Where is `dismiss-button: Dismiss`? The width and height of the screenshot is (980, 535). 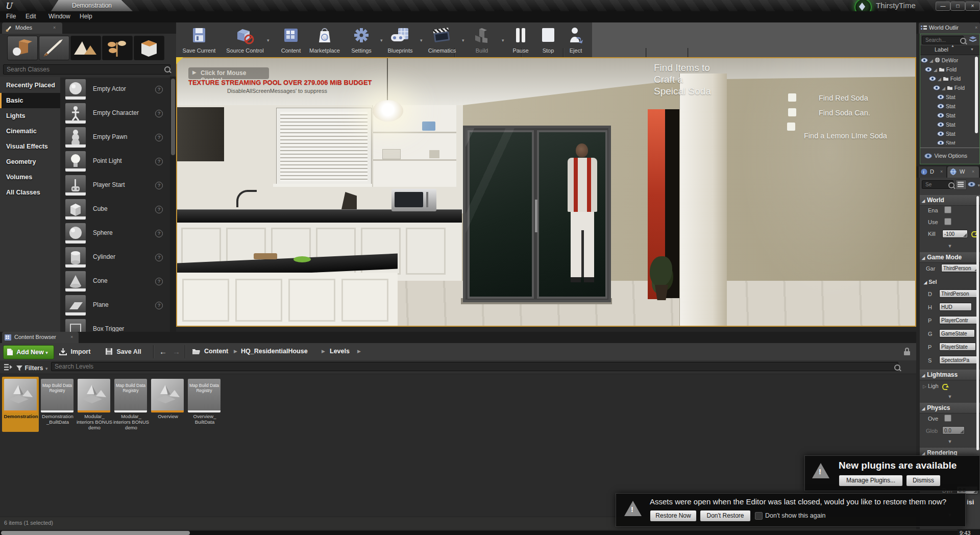
dismiss-button: Dismiss is located at coordinates (923, 481).